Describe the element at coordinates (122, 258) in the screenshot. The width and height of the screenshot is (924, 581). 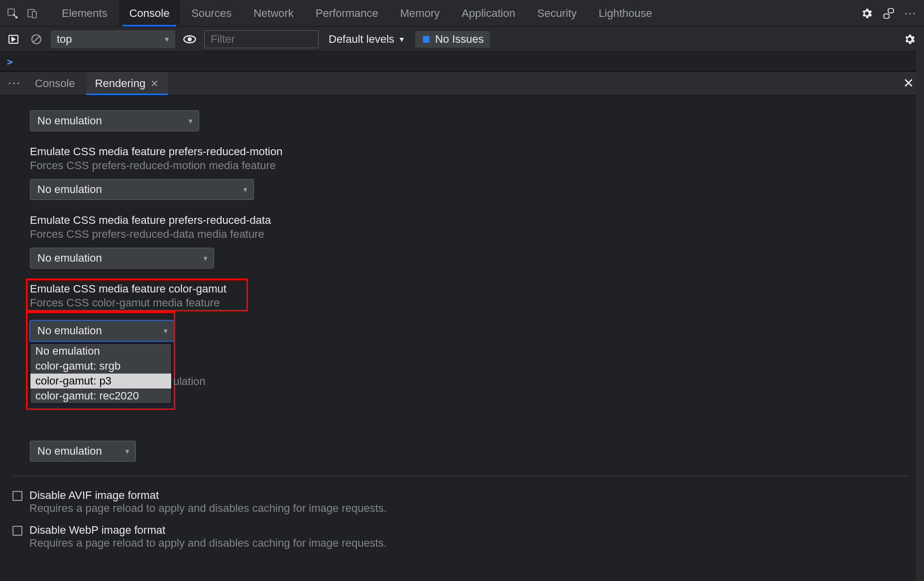
I see `emulation-select-prefers-reduced-data: No emulation ▼` at that location.